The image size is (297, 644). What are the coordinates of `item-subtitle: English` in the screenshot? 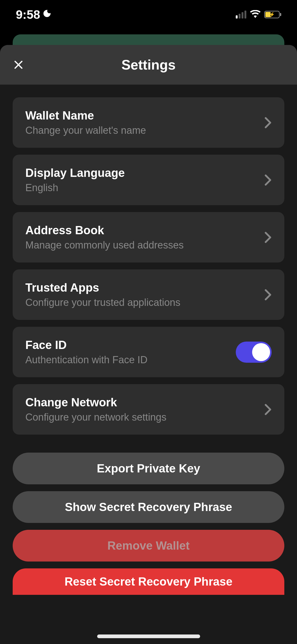 It's located at (75, 188).